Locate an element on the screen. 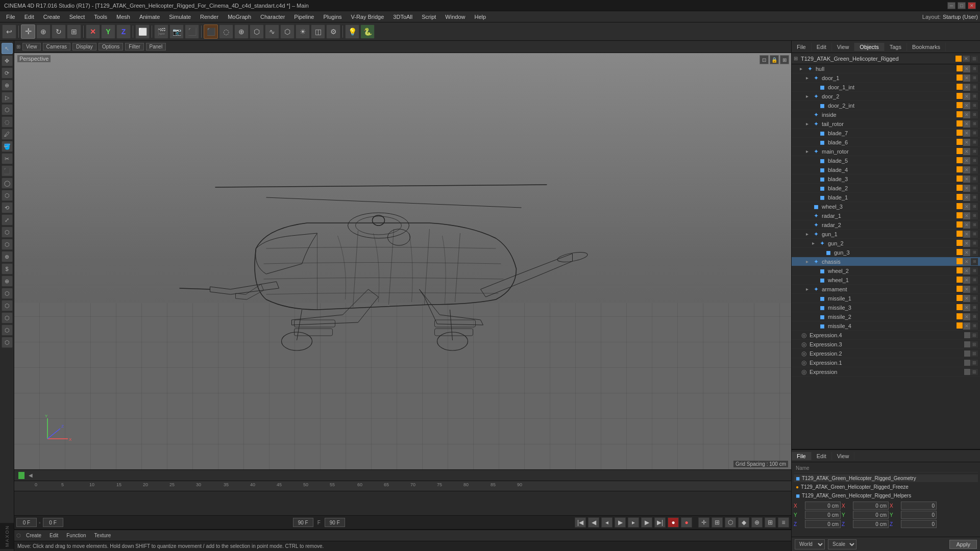 This screenshot has height=551, width=980. python-btn: 🐍 is located at coordinates (368, 32).